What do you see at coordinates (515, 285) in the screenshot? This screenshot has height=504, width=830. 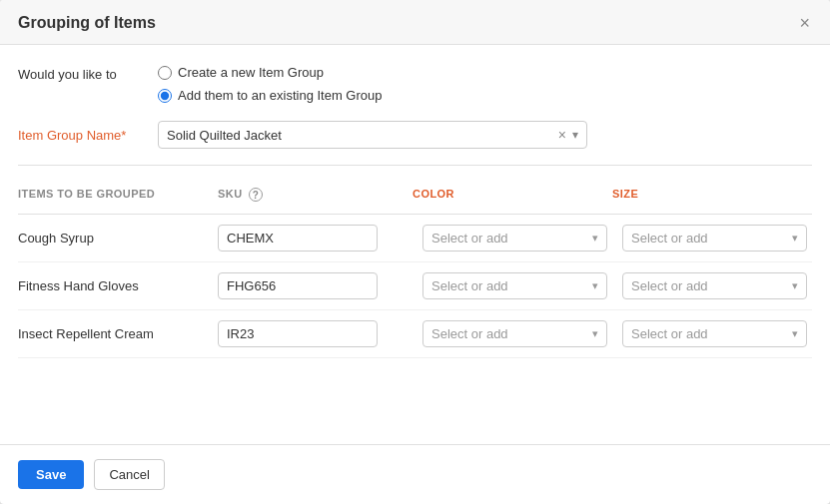 I see `color-select-1: Select or add ▾` at bounding box center [515, 285].